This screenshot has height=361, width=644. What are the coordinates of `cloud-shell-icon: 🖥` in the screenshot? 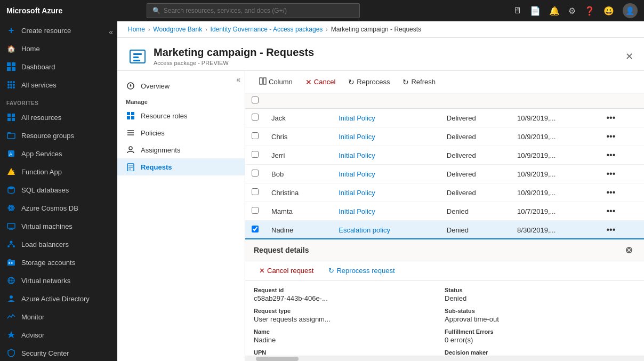 It's located at (517, 11).